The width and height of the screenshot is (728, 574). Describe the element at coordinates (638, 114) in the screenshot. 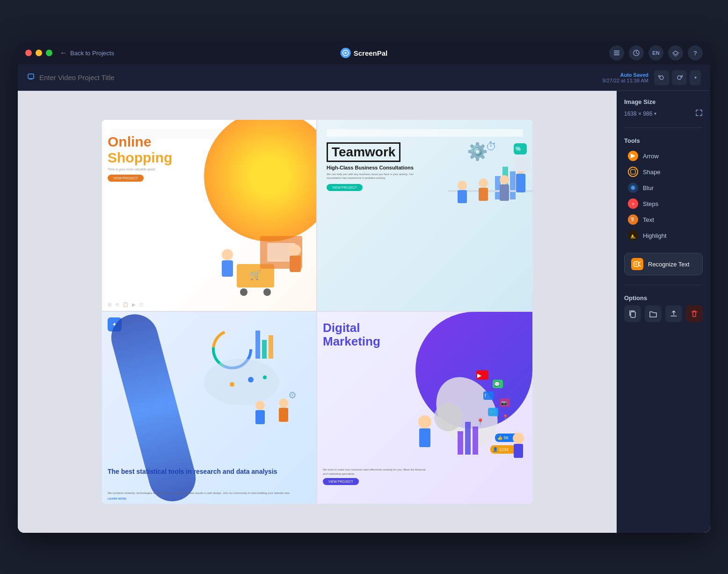

I see `image-size-text: 1638 × 986` at that location.